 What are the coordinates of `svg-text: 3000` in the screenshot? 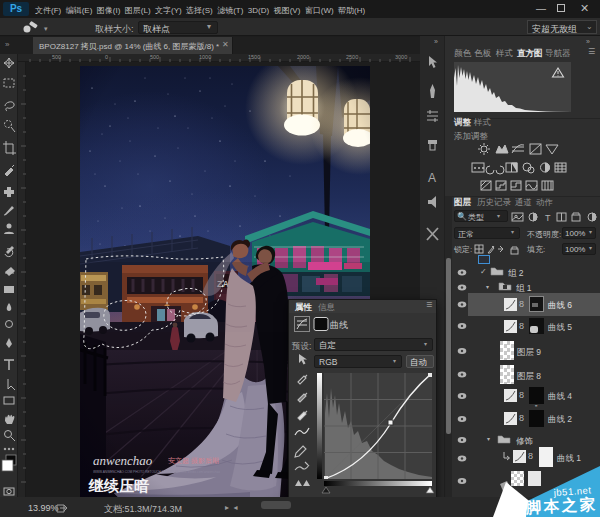 It's located at (401, 57).